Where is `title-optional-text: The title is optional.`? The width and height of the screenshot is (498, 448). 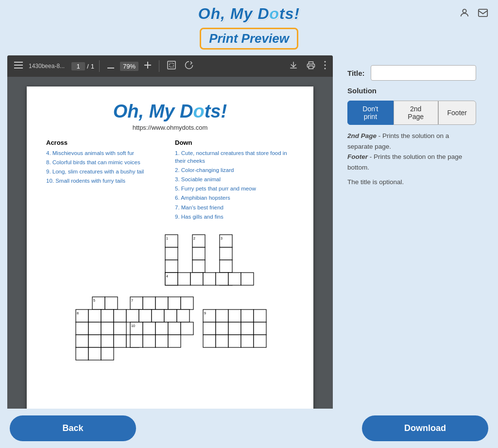
title-optional-text: The title is optional. is located at coordinates (412, 182).